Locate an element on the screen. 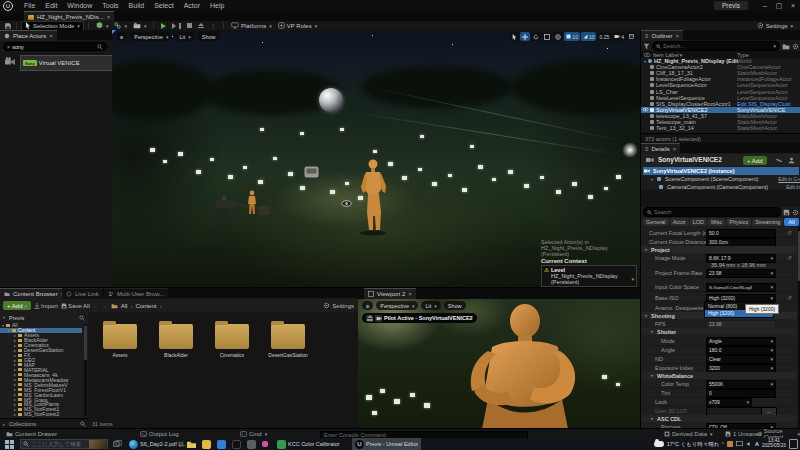 This screenshot has height=450, width=800. add-component-button: + Add is located at coordinates (755, 160).